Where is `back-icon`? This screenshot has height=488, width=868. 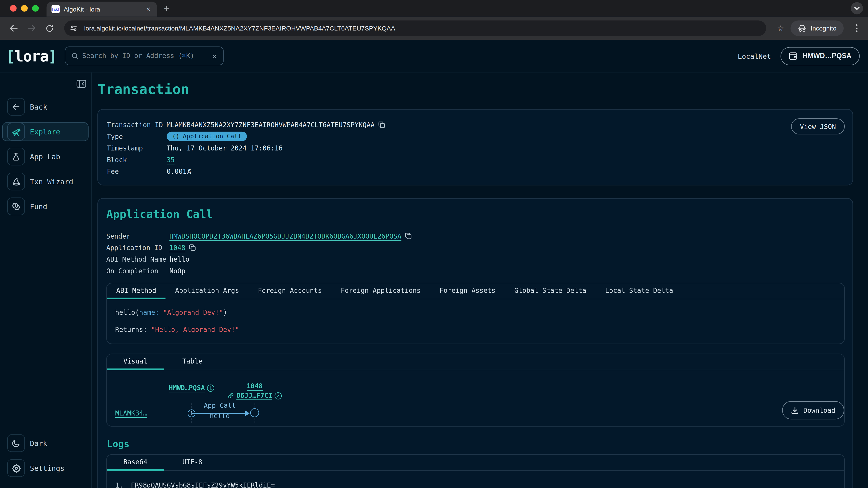 back-icon is located at coordinates (13, 28).